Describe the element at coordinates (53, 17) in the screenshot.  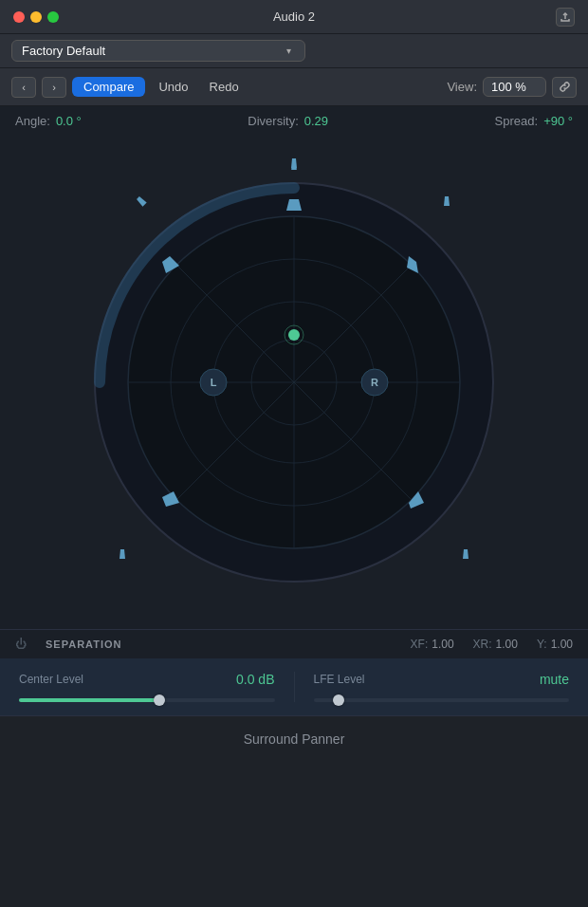
I see `maximize-button` at that location.